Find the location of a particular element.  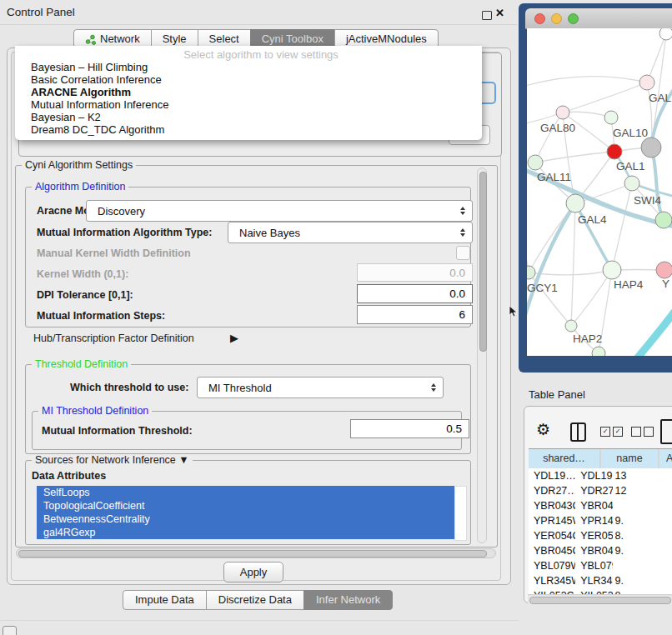

settings-horizontal-scrollbar is located at coordinates (256, 553).